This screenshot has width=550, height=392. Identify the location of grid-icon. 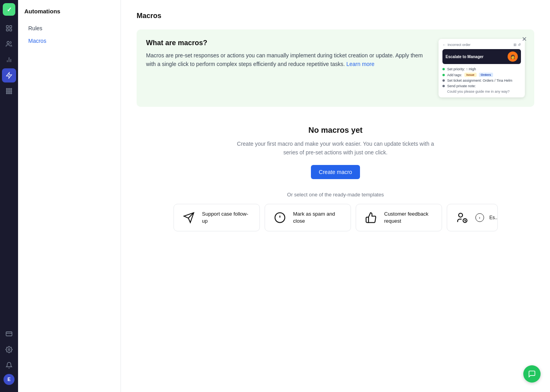
(9, 28).